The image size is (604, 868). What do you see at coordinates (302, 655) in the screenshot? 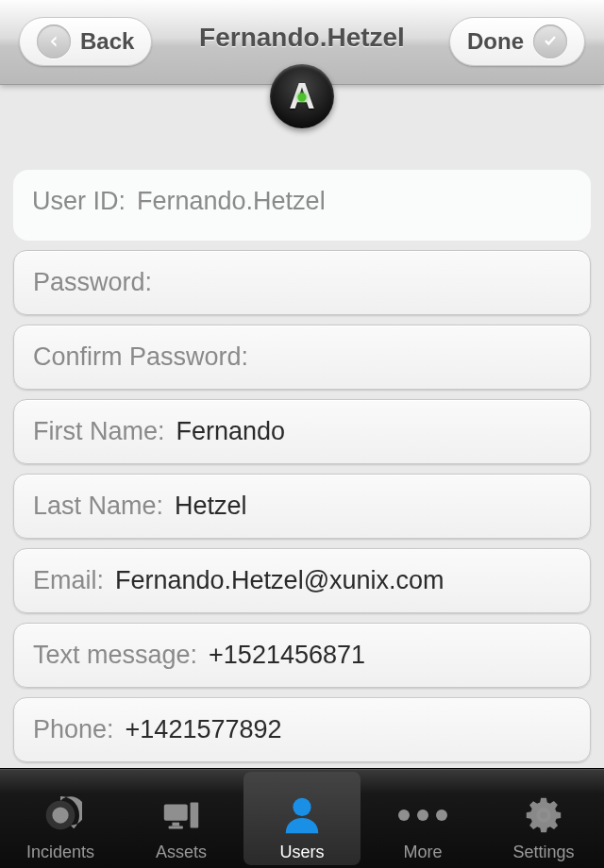
I see `field-text-message: Text message: +1521456871` at bounding box center [302, 655].